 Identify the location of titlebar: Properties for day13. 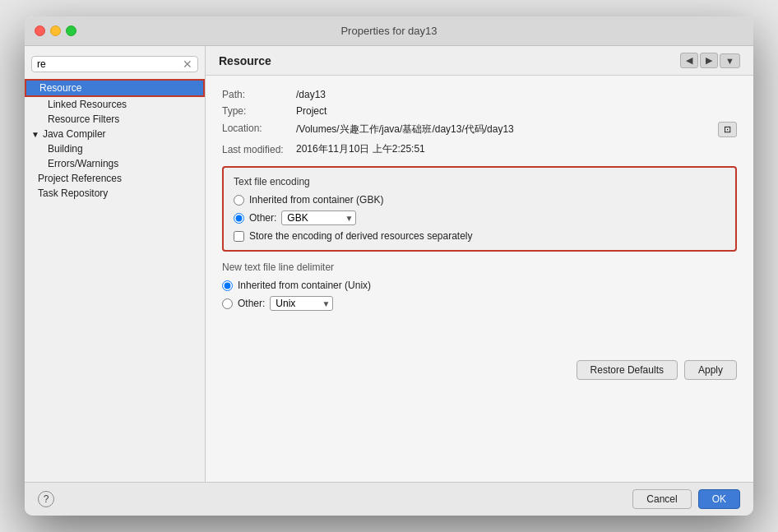
(389, 31).